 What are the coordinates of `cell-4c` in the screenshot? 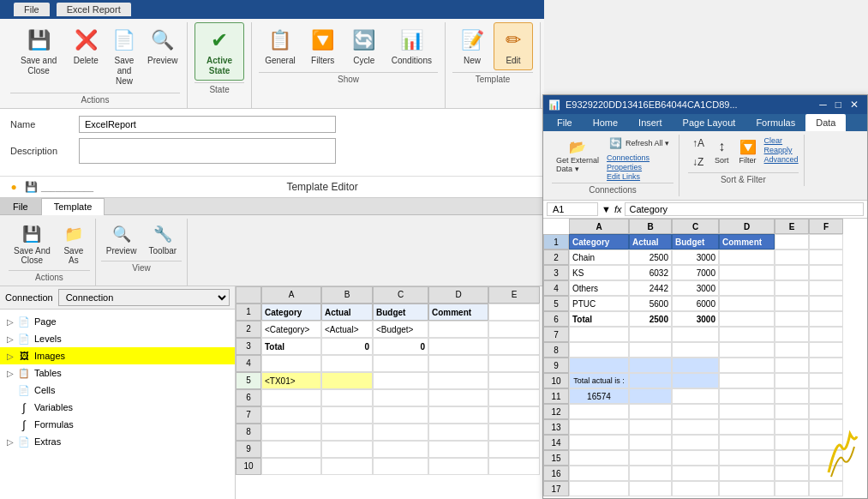 It's located at (401, 364).